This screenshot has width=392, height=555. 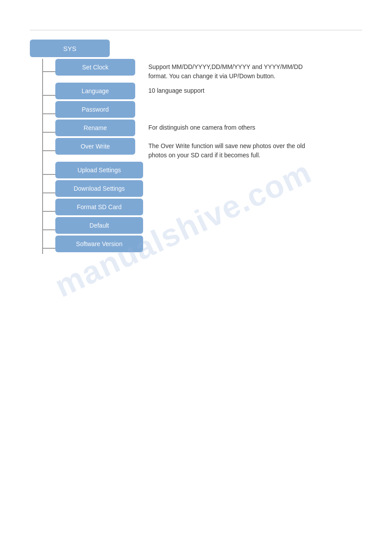 I want to click on item-overwrite-row: Over Write The Over Write function will …, so click(x=179, y=149).